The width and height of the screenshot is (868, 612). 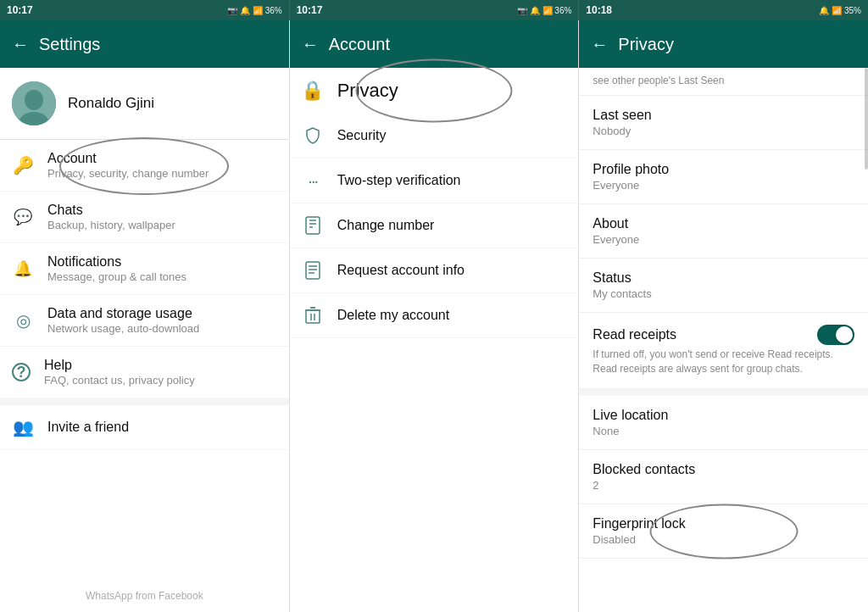 What do you see at coordinates (163, 165) in the screenshot?
I see `account-text: Account Privacy, security, change number` at bounding box center [163, 165].